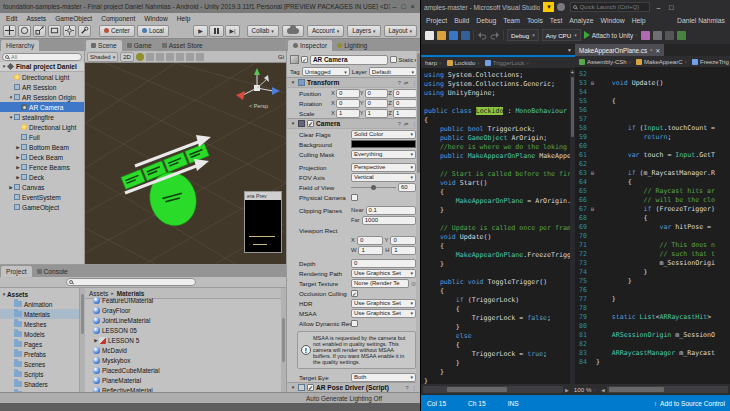 This screenshot has height=411, width=730. Describe the element at coordinates (512, 20) in the screenshot. I see `menu-team: Team` at that location.